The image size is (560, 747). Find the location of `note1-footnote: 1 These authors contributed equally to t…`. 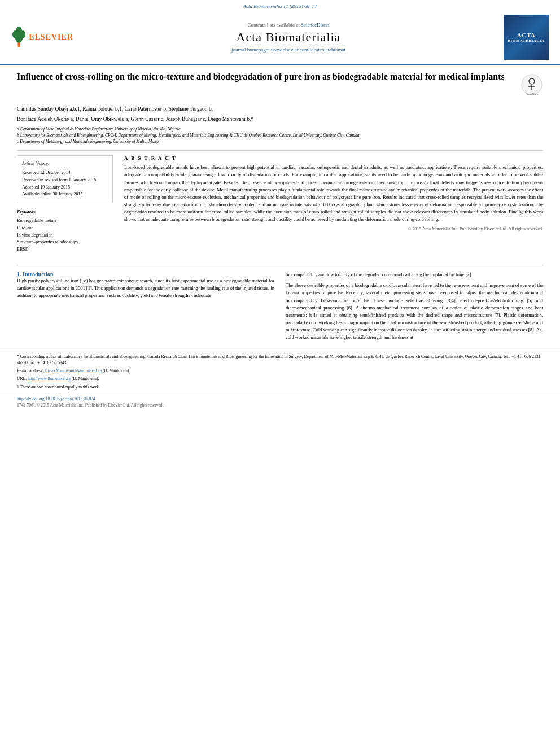

note1-footnote: 1 These authors contributed equally to t… is located at coordinates (280, 387).